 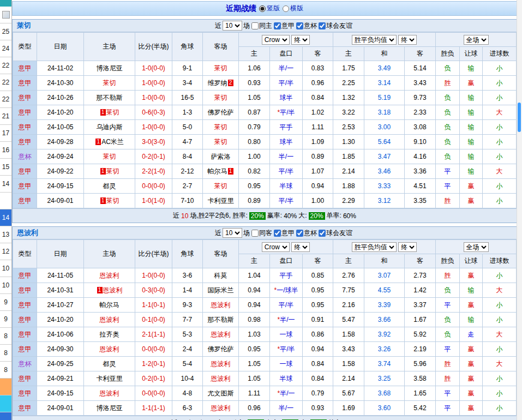 What do you see at coordinates (519, 210) in the screenshot?
I see `vertical-scrollbar` at bounding box center [519, 210].